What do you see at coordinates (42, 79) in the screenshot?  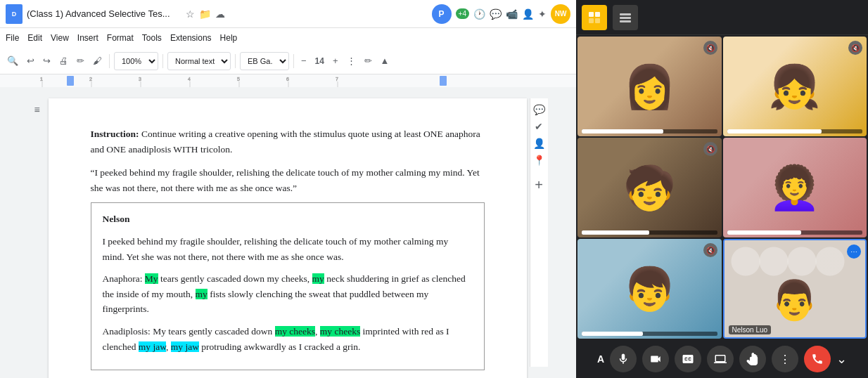 I see `svg-text: 1` at bounding box center [42, 79].